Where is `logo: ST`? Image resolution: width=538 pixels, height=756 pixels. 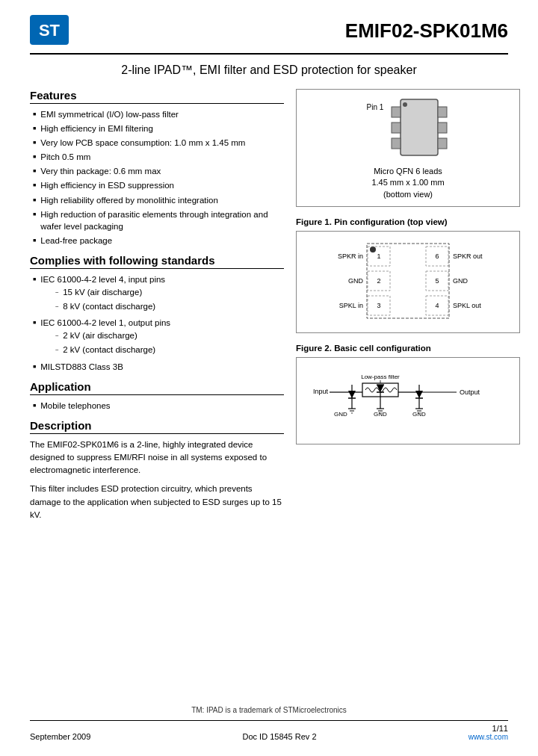
logo: ST is located at coordinates (49, 31).